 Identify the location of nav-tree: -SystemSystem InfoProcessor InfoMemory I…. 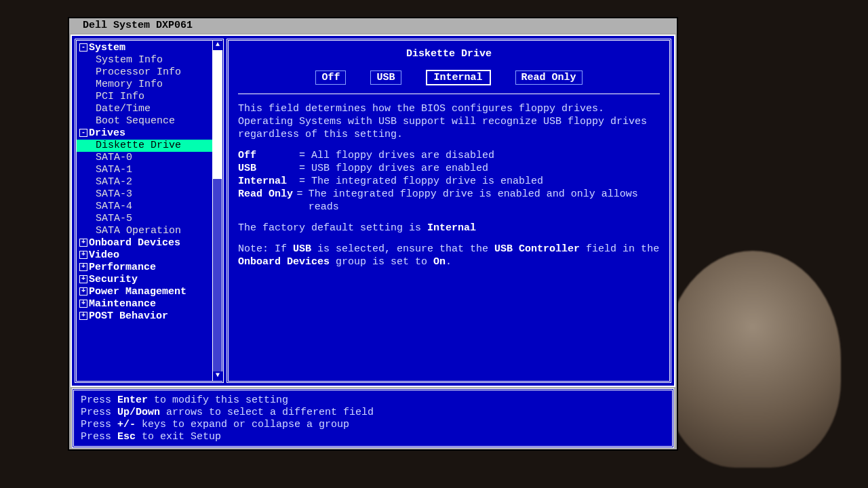
(149, 211).